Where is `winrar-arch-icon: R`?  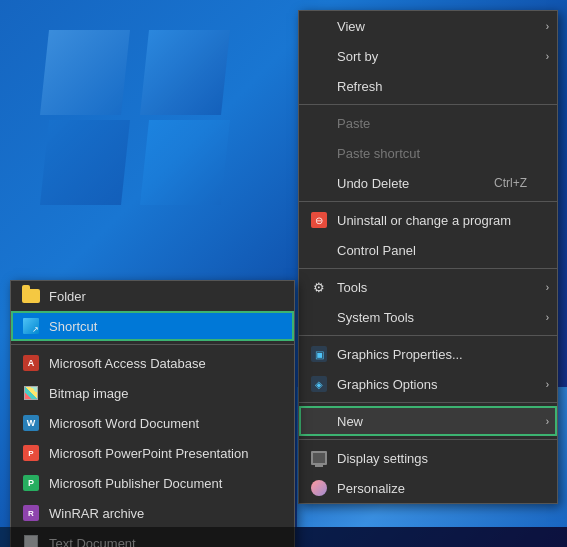
winrar-arch-icon: R is located at coordinates (31, 513).